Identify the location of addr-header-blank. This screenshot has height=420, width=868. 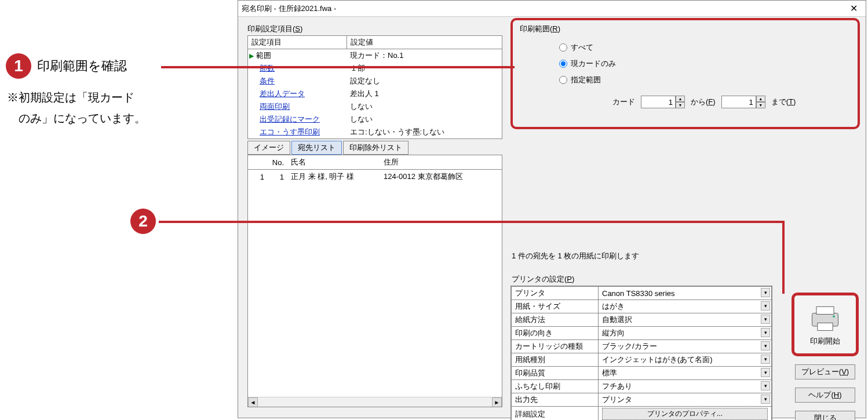
(258, 162).